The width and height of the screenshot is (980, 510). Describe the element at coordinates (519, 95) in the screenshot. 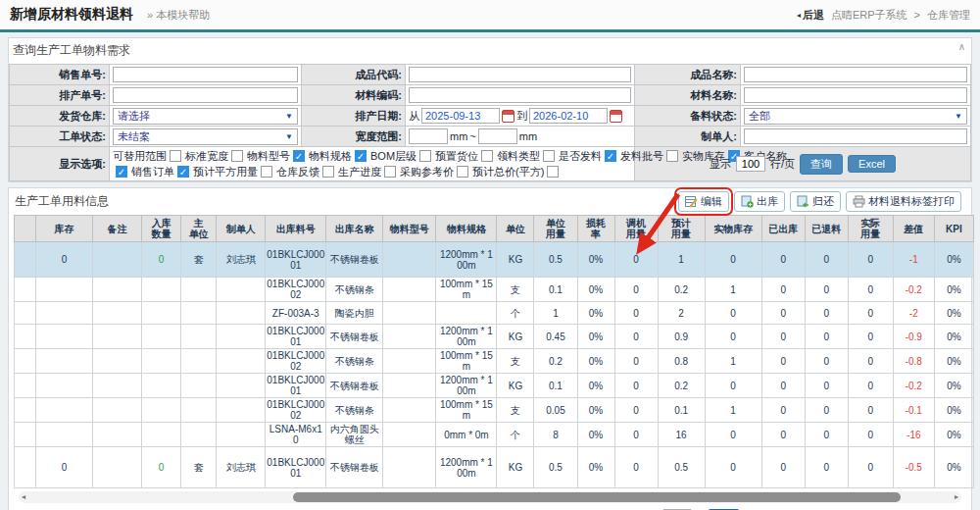

I see `material-code-input` at that location.